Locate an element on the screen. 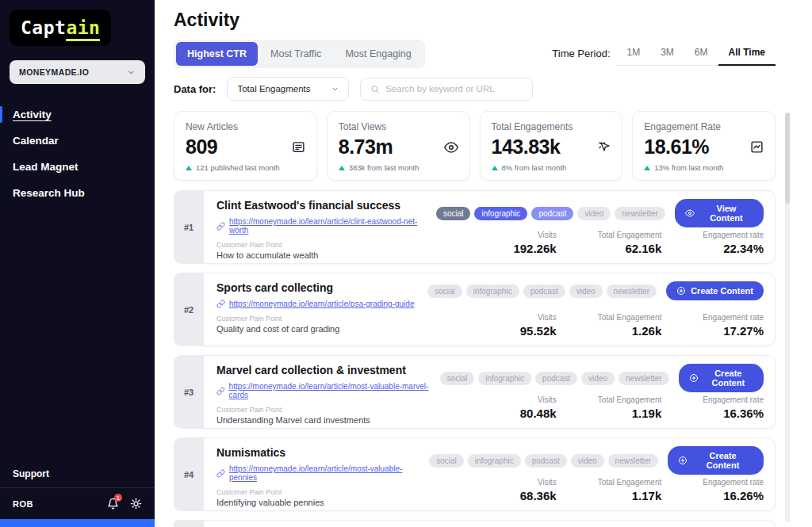  pain-point-text: How to accumulate wealth is located at coordinates (327, 255).